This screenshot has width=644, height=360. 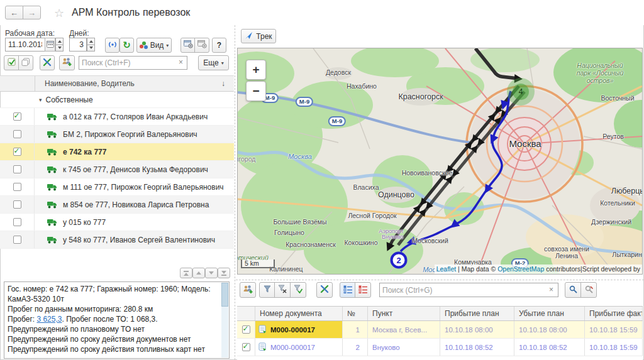 What do you see at coordinates (477, 314) in the screenshot?
I see `column-header: Прибытие план` at bounding box center [477, 314].